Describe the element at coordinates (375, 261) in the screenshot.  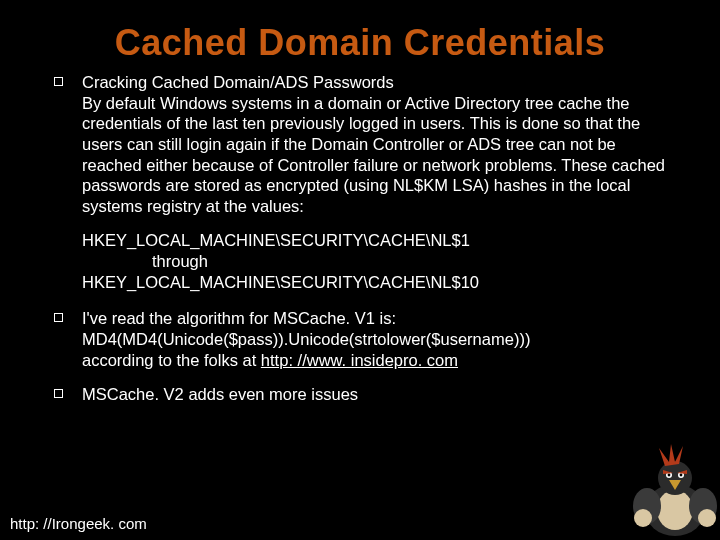
I see `registry-block: HKEY_LOCAL_MACHINE\SECURITY\CACHE\NL$1 t…` at that location.